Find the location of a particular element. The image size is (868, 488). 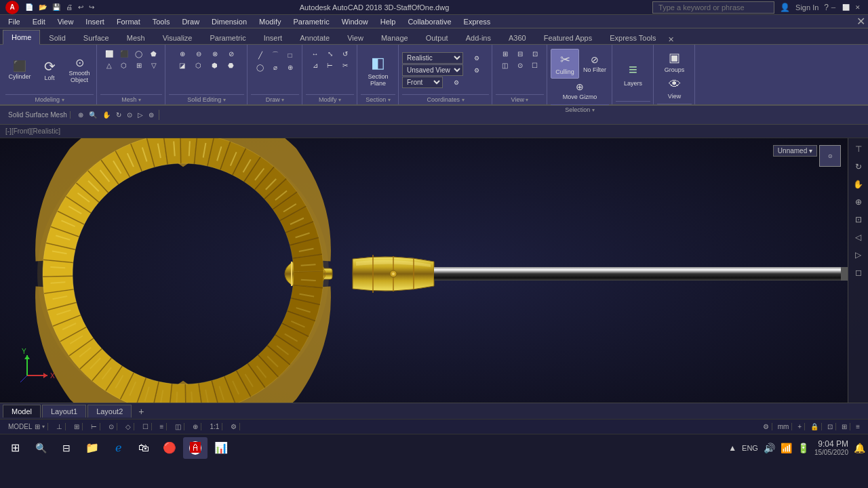

transparency-btn: ◫ is located at coordinates (178, 427).